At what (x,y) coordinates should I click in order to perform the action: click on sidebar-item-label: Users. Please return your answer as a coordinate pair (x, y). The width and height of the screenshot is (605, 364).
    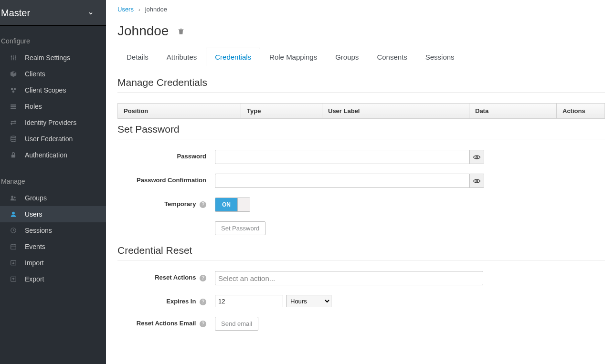
    Looking at the image, I should click on (33, 214).